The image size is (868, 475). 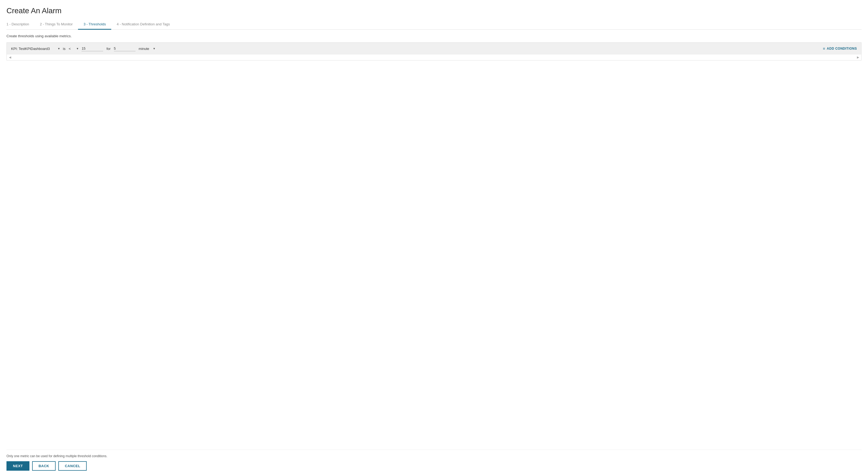 What do you see at coordinates (434, 25) in the screenshot?
I see `tabs-container: 1 - Description 2 - Things To Monitor 3 …` at bounding box center [434, 25].